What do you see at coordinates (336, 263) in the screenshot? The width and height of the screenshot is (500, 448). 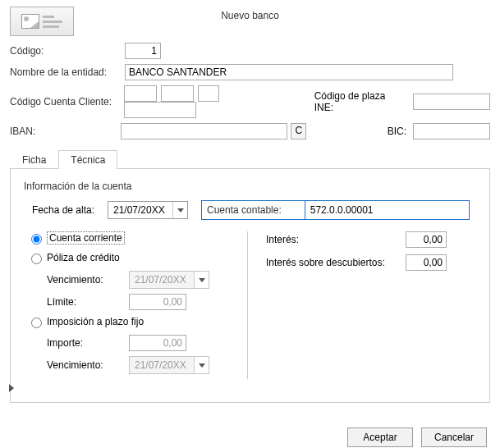 I see `interes-descubiertos-label: Interés sobre descubiertos:` at bounding box center [336, 263].